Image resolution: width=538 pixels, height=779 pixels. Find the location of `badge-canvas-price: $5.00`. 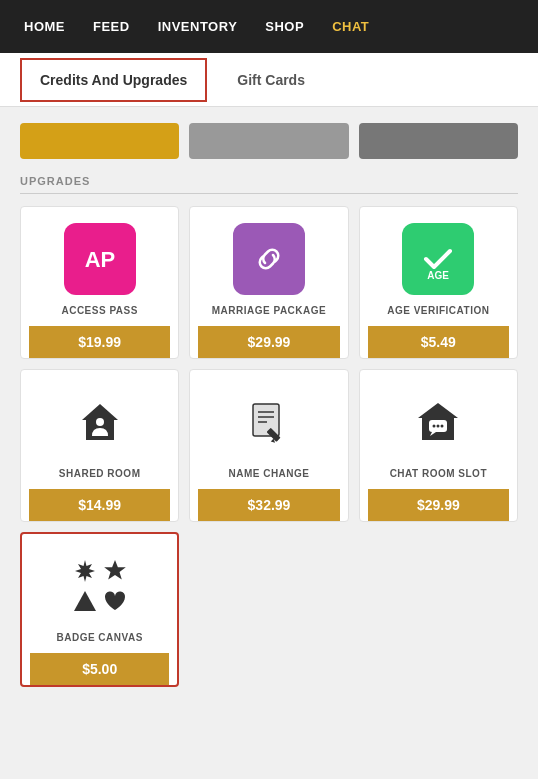

badge-canvas-price: $5.00 is located at coordinates (100, 669).